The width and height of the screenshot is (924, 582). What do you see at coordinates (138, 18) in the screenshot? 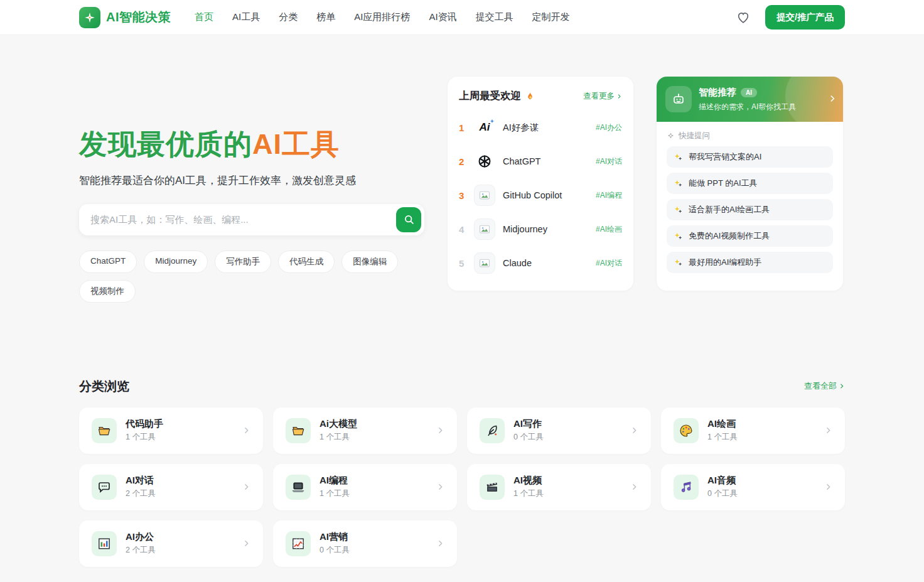
I see `site-title: AI智能决策` at bounding box center [138, 18].